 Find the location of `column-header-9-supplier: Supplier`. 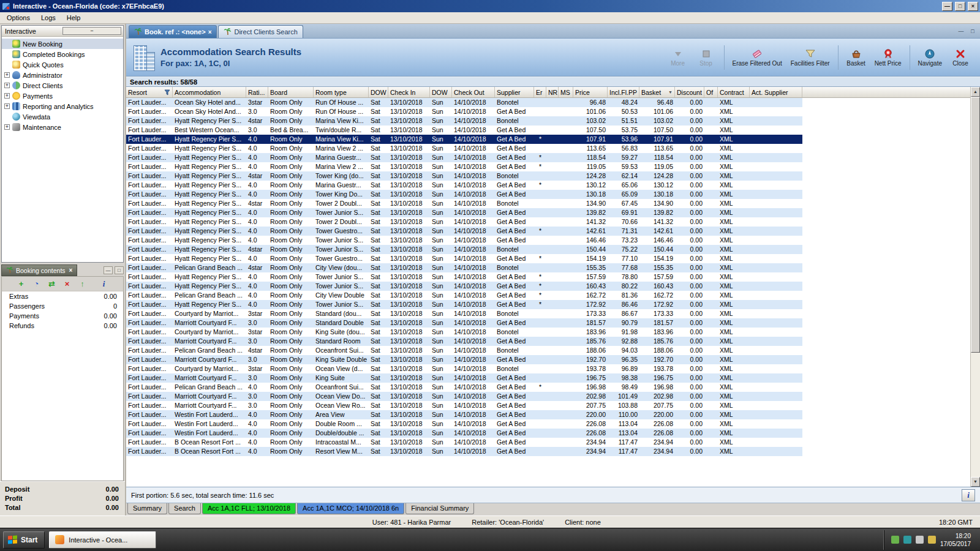

column-header-9-supplier: Supplier is located at coordinates (514, 92).